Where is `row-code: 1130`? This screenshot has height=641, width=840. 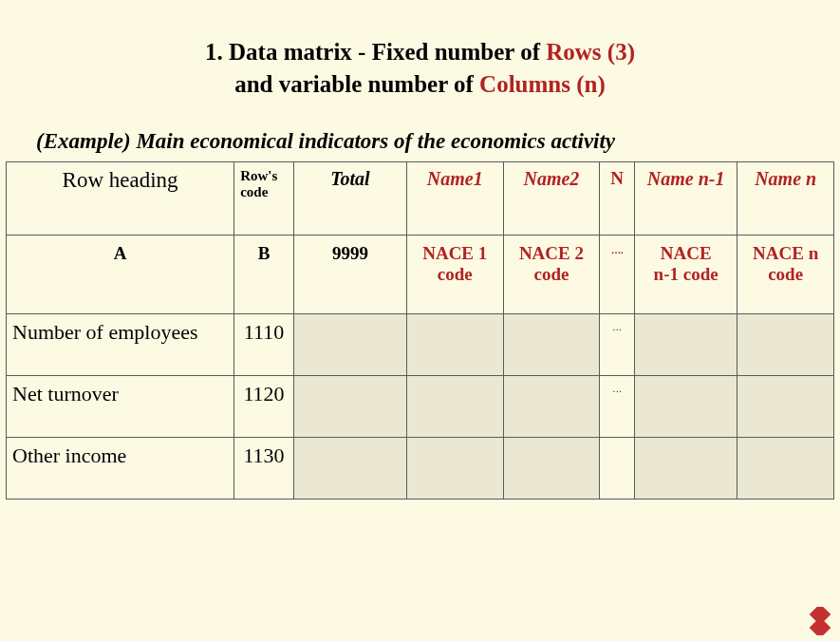
row-code: 1130 is located at coordinates (264, 467).